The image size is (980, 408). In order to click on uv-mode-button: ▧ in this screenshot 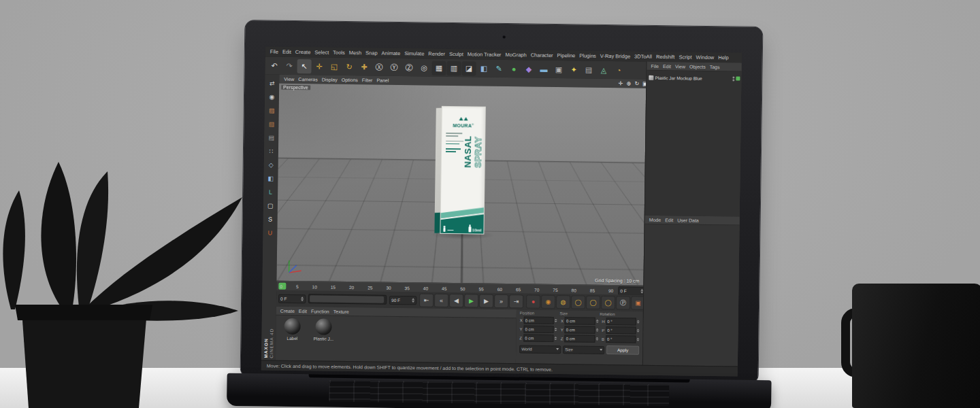, I will do `click(271, 124)`.